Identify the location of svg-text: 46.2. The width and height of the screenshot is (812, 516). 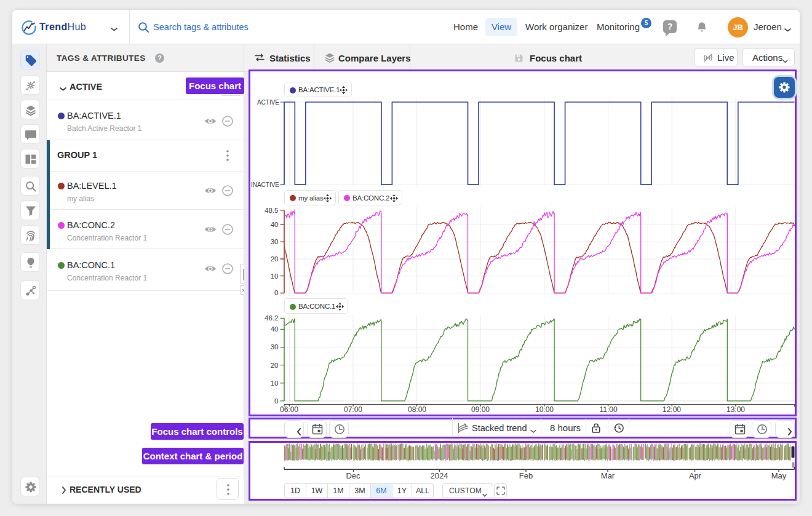
(271, 318).